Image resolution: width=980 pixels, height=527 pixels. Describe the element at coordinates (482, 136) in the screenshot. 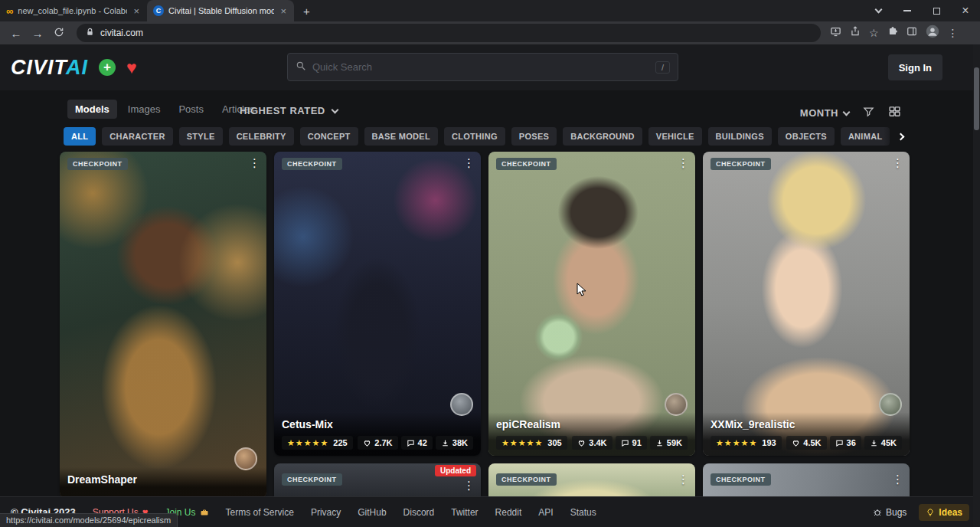

I see `category-chip-row: ALL CHARACTER STYLE CELEBRITY CONCEPT BA…` at that location.